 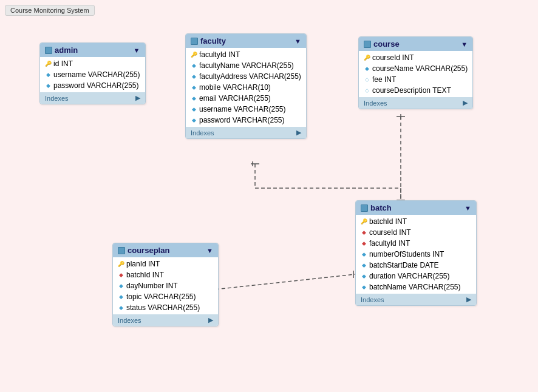 What do you see at coordinates (165, 320) in the screenshot?
I see `table-courseplan-indexes: Indexes ▶` at bounding box center [165, 320].